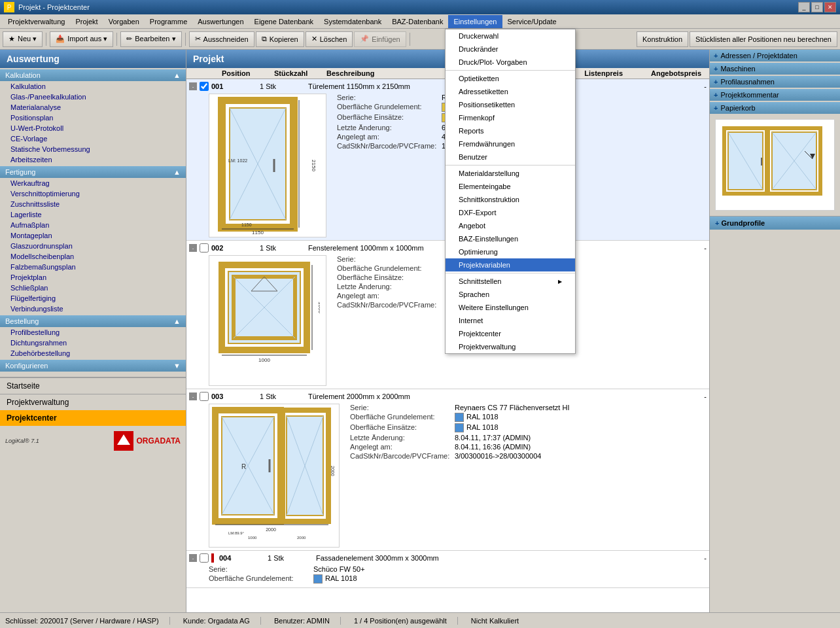  I want to click on row-003-stk: 1 Stk, so click(283, 396).